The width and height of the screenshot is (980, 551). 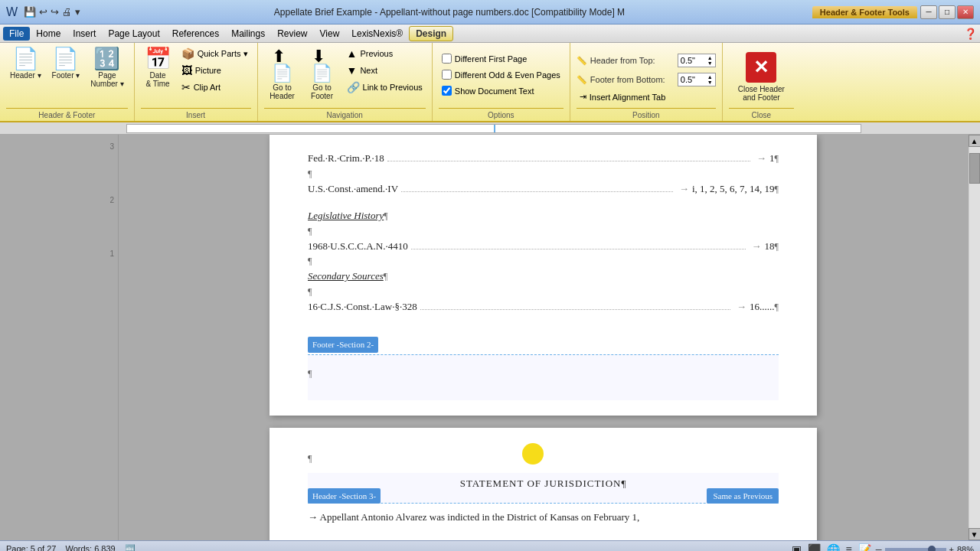 What do you see at coordinates (17, 34) in the screenshot?
I see `menu-file: File` at bounding box center [17, 34].